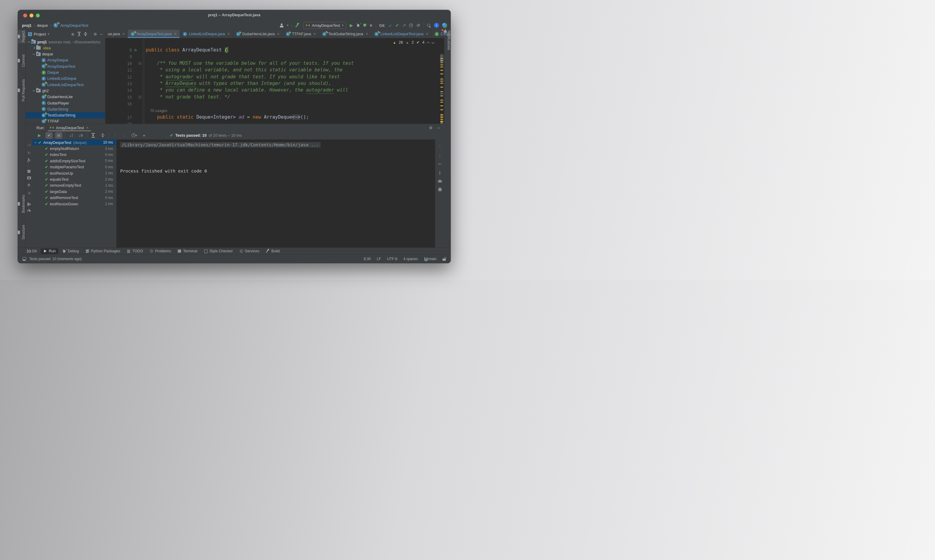 The height and width of the screenshot is (560, 935). What do you see at coordinates (40, 34) in the screenshot?
I see `project-panel-title: Project` at bounding box center [40, 34].